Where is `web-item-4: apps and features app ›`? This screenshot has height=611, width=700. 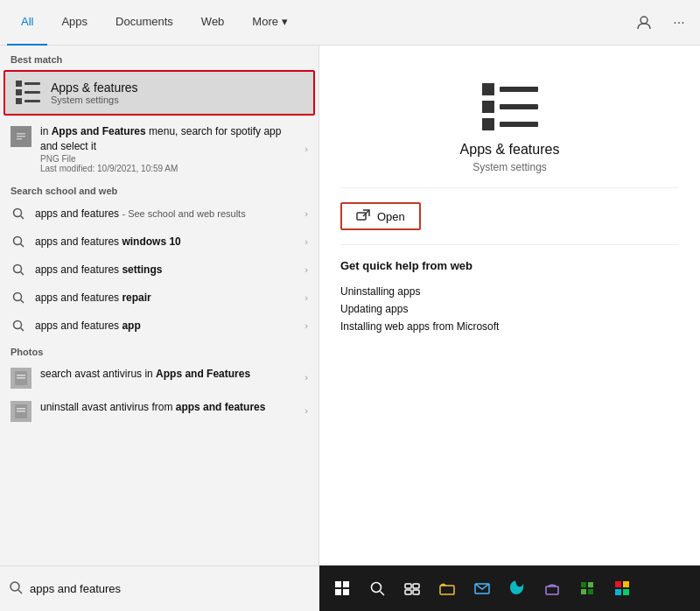 web-item-4: apps and features app › is located at coordinates (159, 326).